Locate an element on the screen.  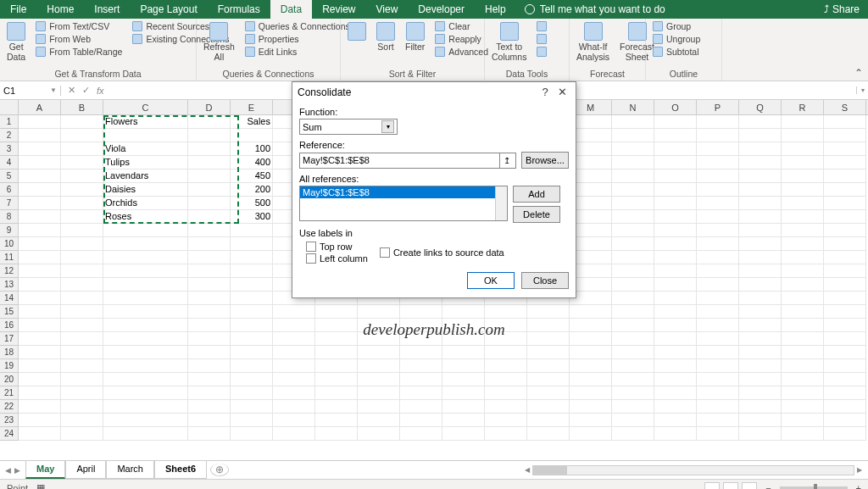
tab-file: File is located at coordinates (19, 9).